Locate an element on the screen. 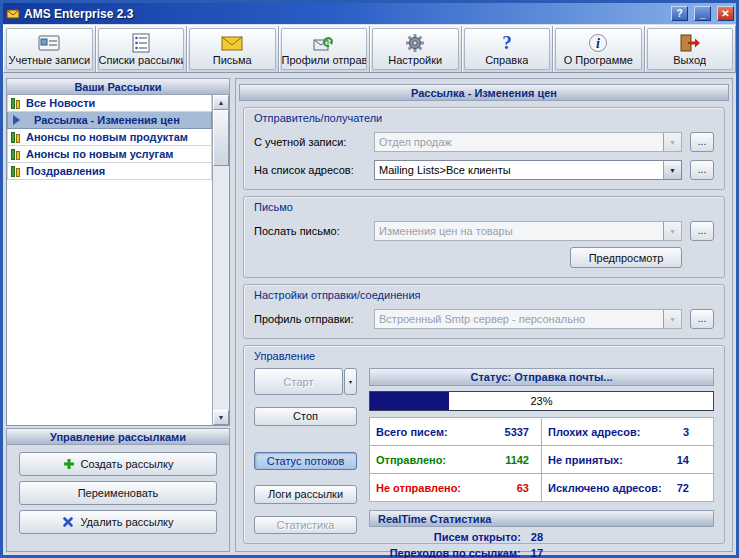 This screenshot has height=558, width=739. mailing-lists-icon is located at coordinates (141, 43).